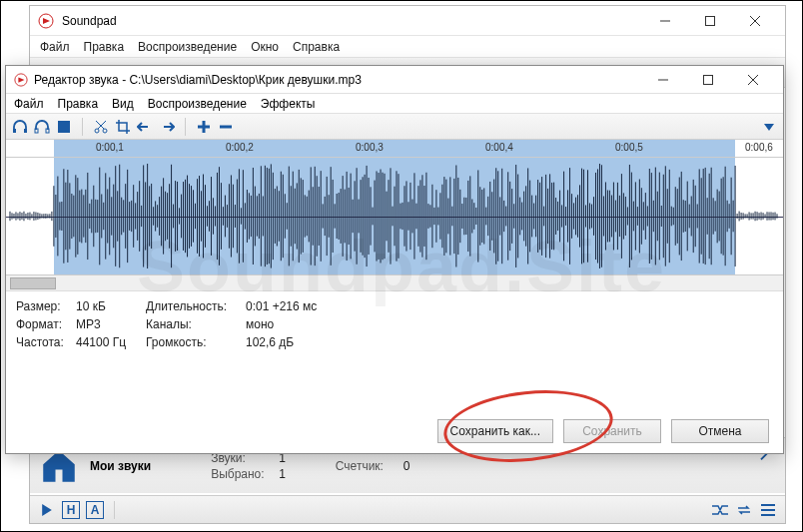  I want to click on editor-menubar: Файл Правка Вид Воспроизведение Эффекты, so click(395, 104).